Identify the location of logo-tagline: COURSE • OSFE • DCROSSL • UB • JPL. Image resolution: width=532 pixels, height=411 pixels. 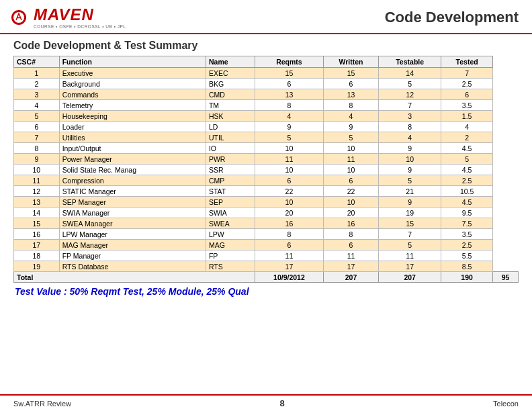
(79, 27).